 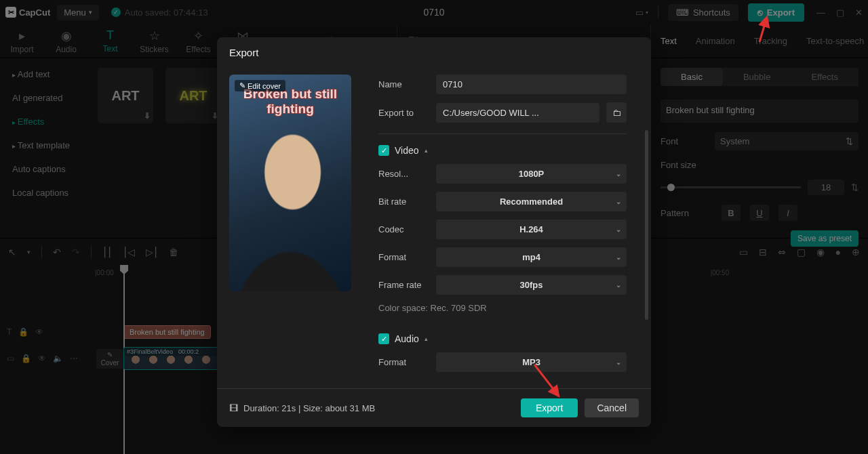 What do you see at coordinates (290, 183) in the screenshot?
I see `cover-preview: ✎Edit cover Broken but still fighting` at bounding box center [290, 183].